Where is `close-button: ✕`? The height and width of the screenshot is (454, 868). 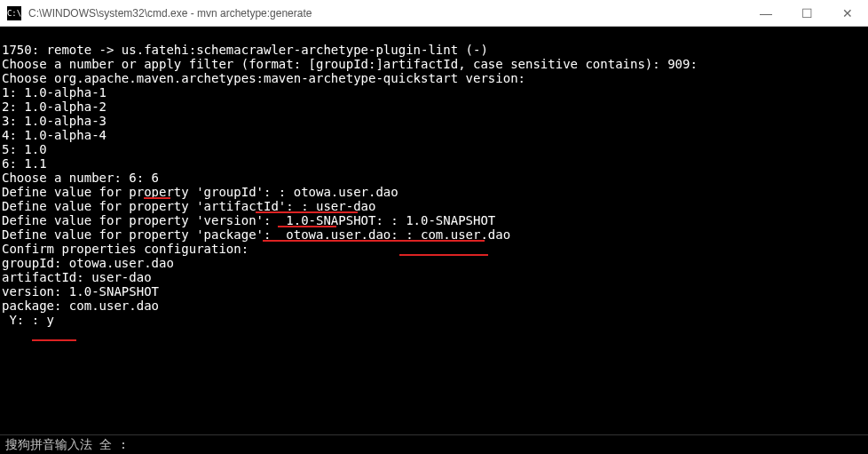
close-button: ✕ is located at coordinates (848, 12).